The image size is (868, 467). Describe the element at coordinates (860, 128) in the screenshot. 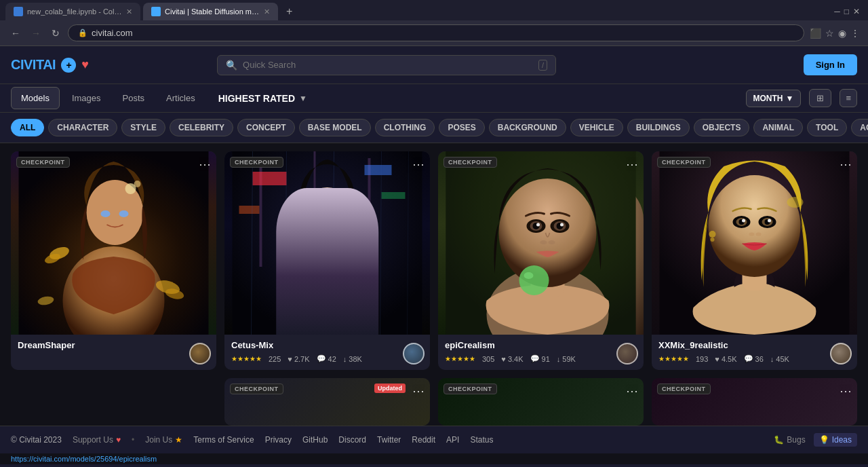

I see `cat-action: ACTION` at that location.